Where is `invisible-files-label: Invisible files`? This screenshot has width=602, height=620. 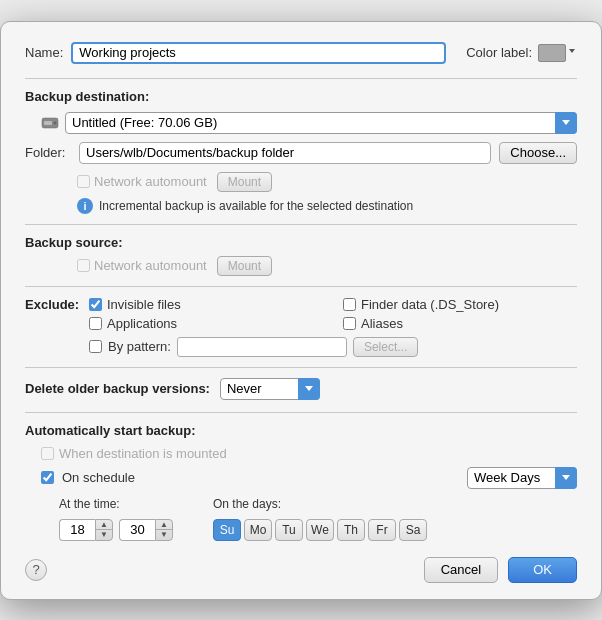 invisible-files-label: Invisible files is located at coordinates (144, 304).